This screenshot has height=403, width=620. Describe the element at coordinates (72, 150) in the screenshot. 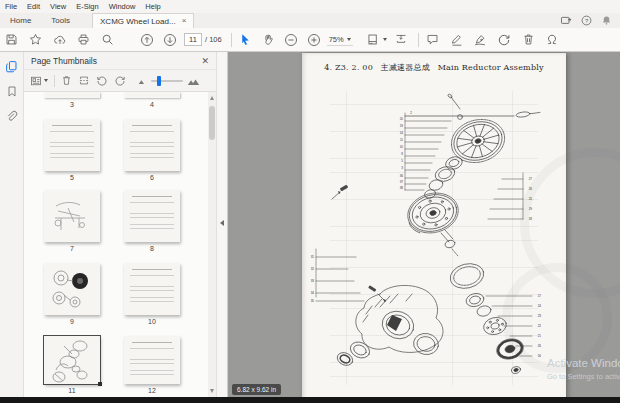

I see `thumbnail-page-5: 5` at that location.